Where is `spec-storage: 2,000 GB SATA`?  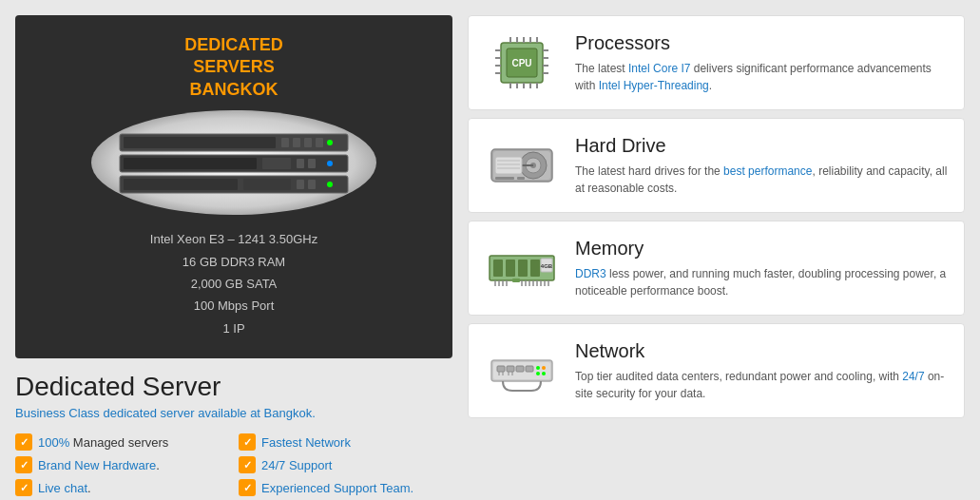
spec-storage: 2,000 GB SATA is located at coordinates (234, 283).